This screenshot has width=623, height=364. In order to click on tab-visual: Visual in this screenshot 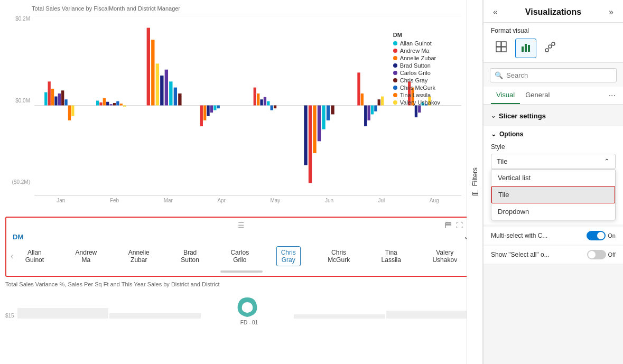, I will do `click(505, 95)`.